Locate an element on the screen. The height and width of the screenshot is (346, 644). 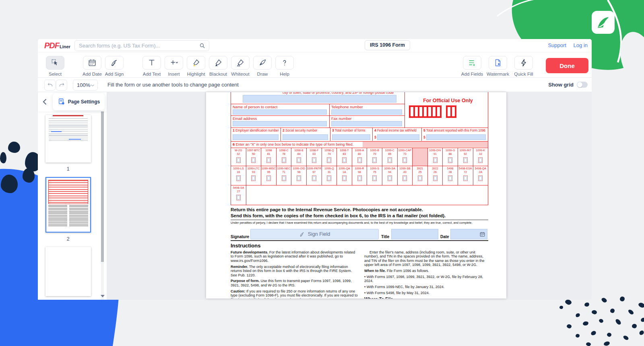
zoom-level-value: 100% is located at coordinates (84, 85).